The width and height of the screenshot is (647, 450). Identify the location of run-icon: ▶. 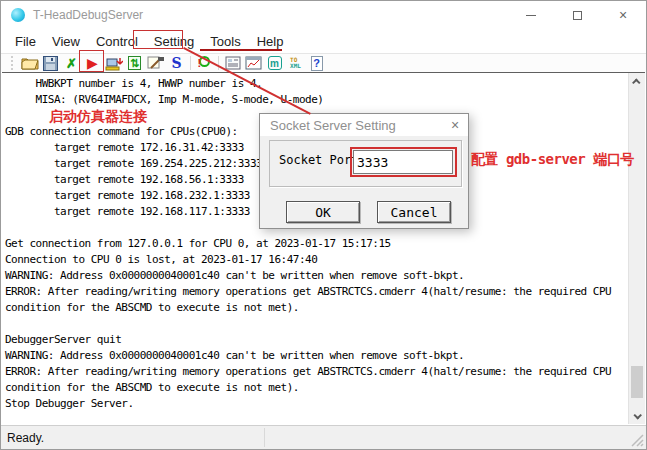
(92, 63).